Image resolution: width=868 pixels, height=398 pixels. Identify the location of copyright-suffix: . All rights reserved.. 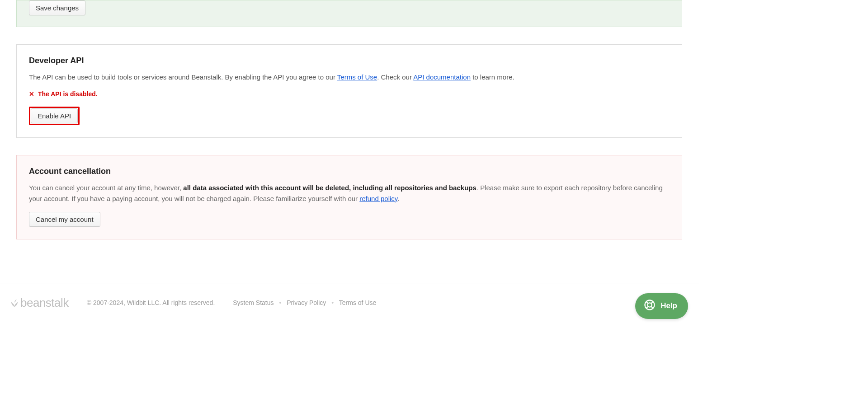
(187, 303).